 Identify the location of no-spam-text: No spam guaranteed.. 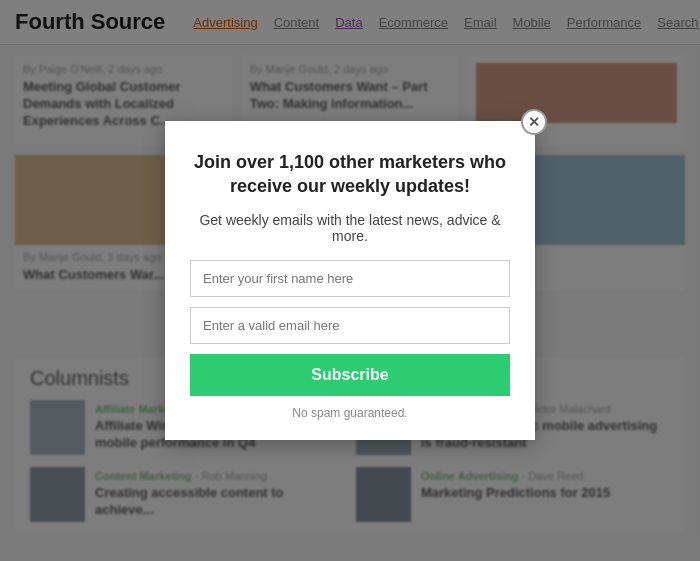
(350, 413).